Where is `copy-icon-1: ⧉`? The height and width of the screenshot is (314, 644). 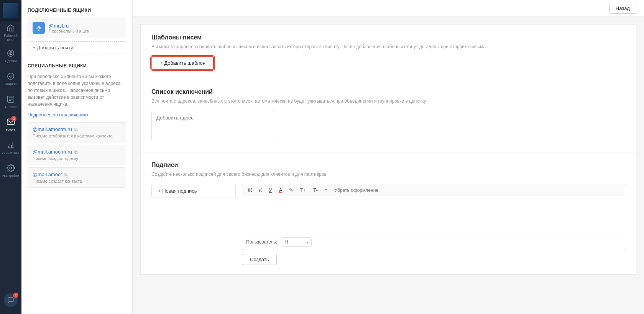 copy-icon-1: ⧉ is located at coordinates (76, 129).